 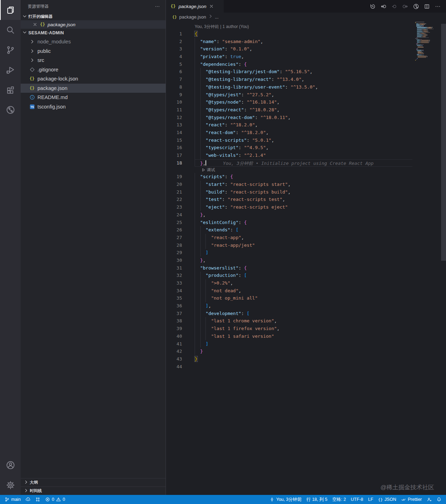 What do you see at coordinates (174, 359) in the screenshot?
I see `line-number: 43` at bounding box center [174, 359].